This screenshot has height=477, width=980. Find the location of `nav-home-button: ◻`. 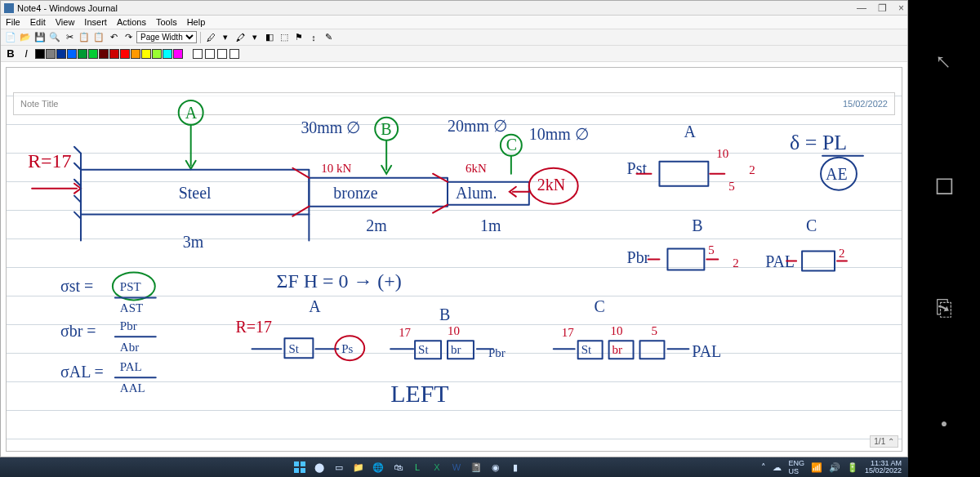

nav-home-button: ◻ is located at coordinates (944, 185).